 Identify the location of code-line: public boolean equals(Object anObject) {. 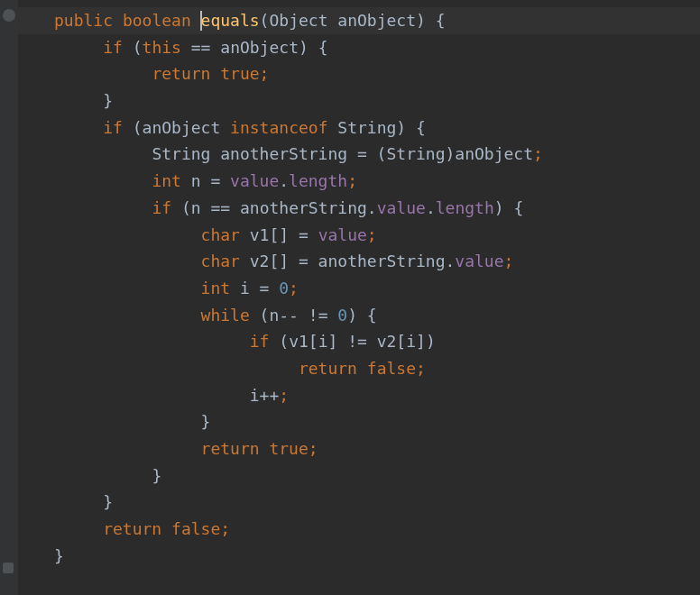
(377, 21).